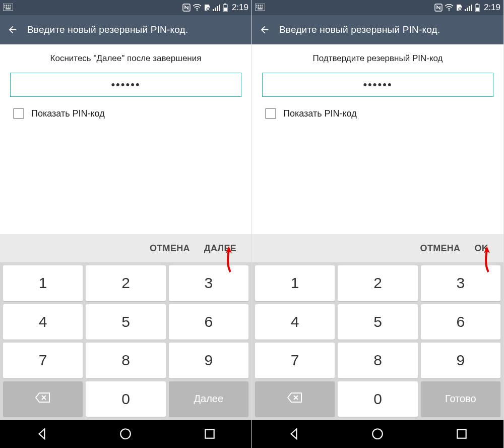  Describe the element at coordinates (459, 8) in the screenshot. I see `no-sim-icon` at that location.